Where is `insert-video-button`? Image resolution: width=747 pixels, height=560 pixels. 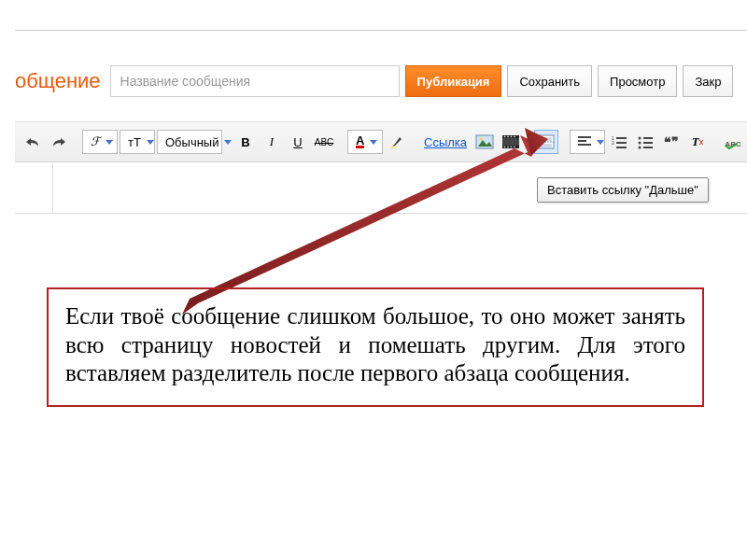 insert-video-button is located at coordinates (511, 142).